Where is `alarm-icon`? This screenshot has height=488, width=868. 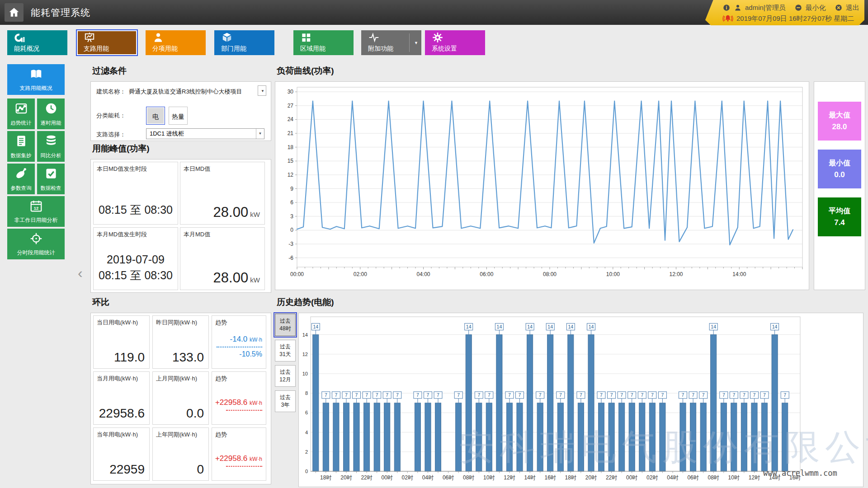
alarm-icon is located at coordinates (728, 19).